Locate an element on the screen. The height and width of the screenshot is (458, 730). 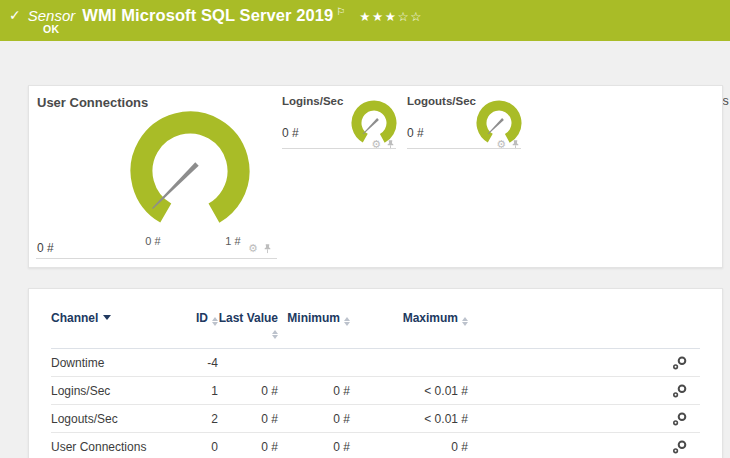
logouts-gauge-value: 0 # is located at coordinates (416, 133).